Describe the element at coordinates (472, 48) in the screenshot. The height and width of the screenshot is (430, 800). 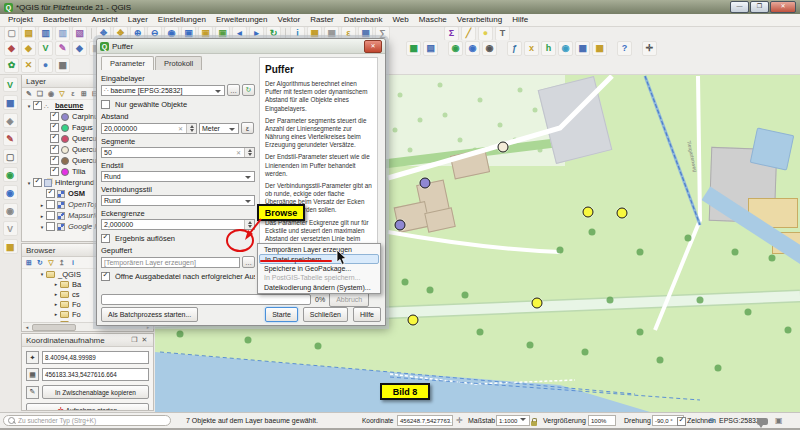
I see `wms-globe-icon: ◉` at that location.